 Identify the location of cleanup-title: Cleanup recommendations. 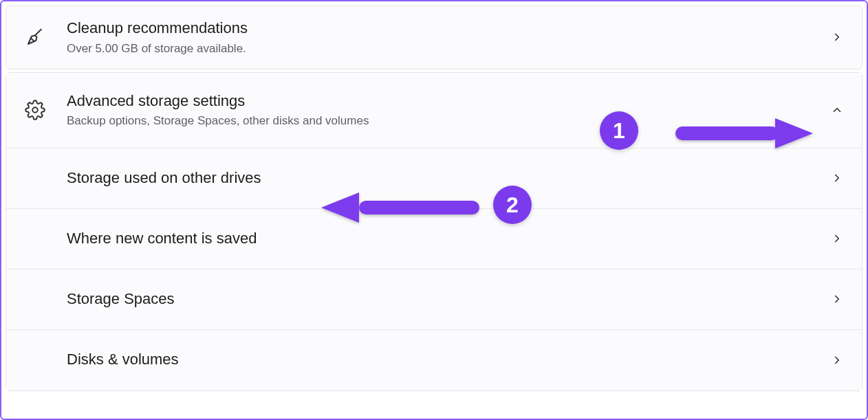
(448, 29).